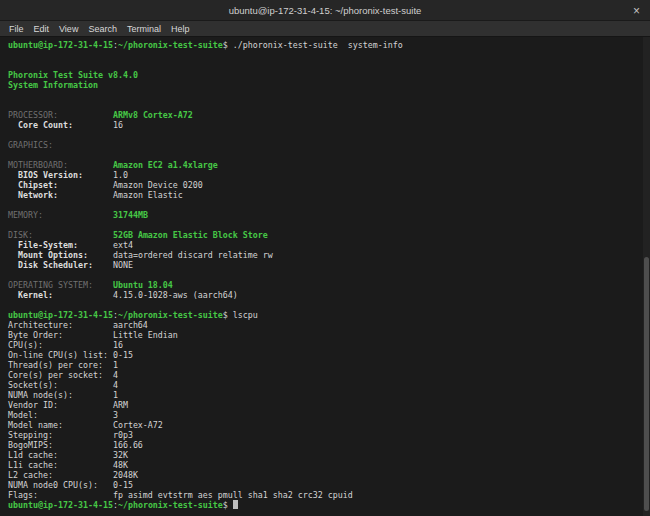 The image size is (650, 516). What do you see at coordinates (329, 345) in the screenshot?
I see `terminal-line: CPU(s): 16` at bounding box center [329, 345].